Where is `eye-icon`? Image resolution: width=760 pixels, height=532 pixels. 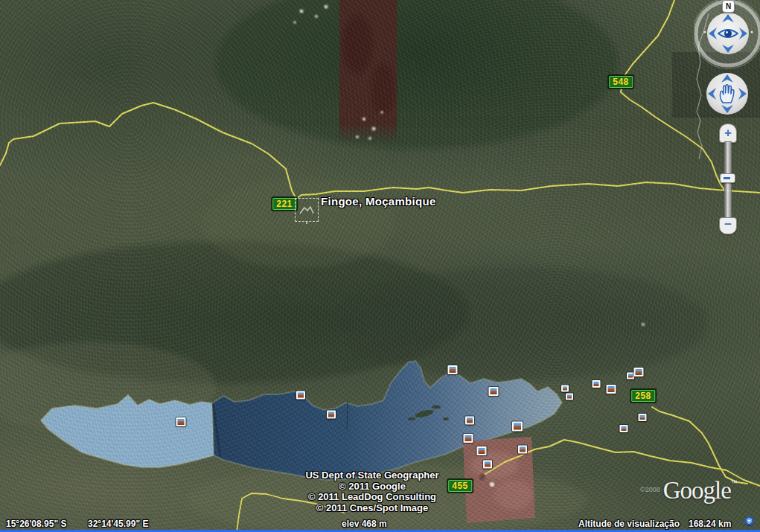 eye-icon is located at coordinates (728, 33).